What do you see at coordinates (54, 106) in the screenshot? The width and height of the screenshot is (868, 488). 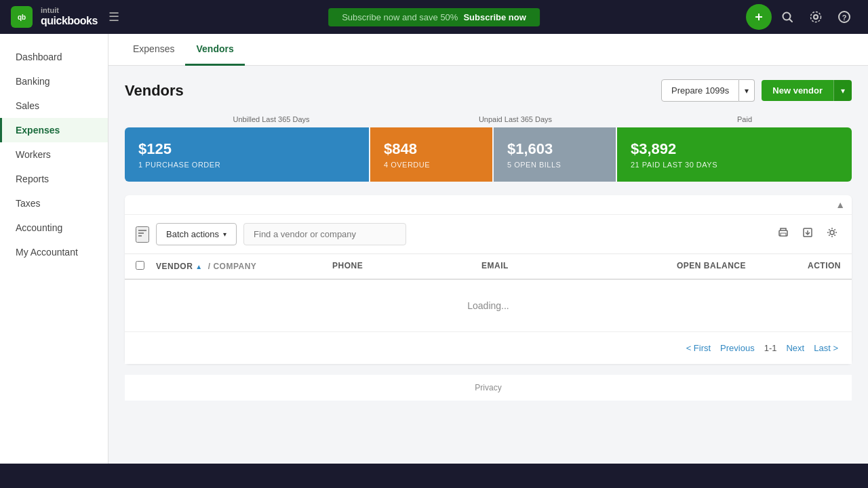 I see `sidebar-item-sales: Sales` at bounding box center [54, 106].